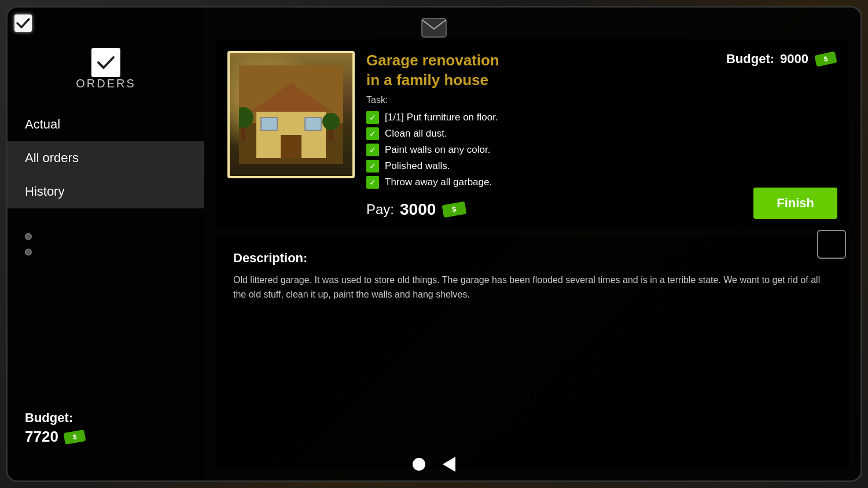  Describe the element at coordinates (442, 118) in the screenshot. I see `task-text-1: [1/1] Put furniture on floor.` at that location.